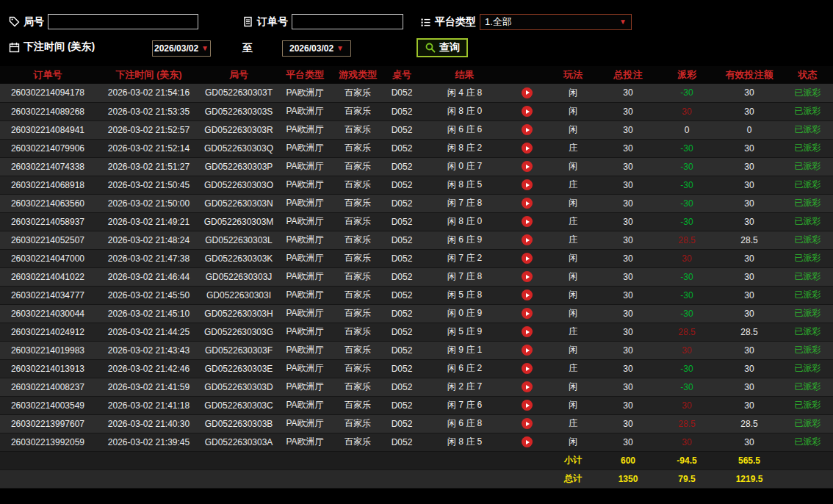  What do you see at coordinates (687, 479) in the screenshot?
I see `total-payout: 79.5` at bounding box center [687, 479].